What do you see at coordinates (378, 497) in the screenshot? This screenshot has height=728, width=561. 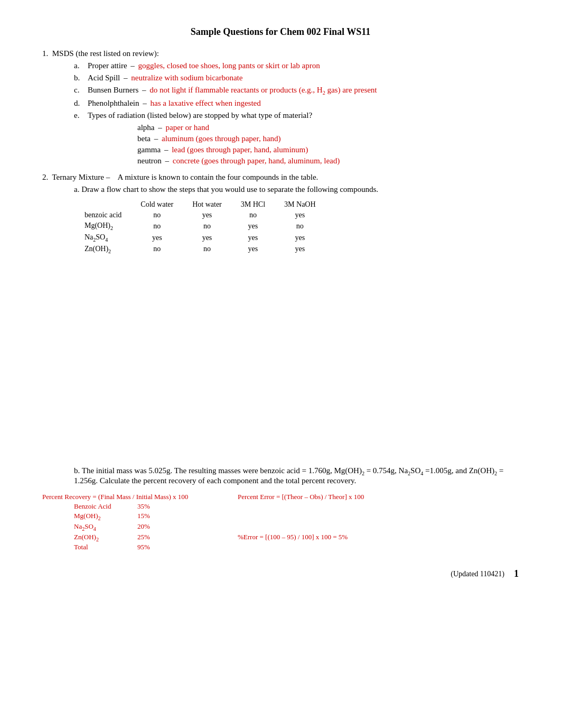 I see `percent-error-title: Percent Error = [(Theor – Obs) / Theor] …` at bounding box center [378, 497].